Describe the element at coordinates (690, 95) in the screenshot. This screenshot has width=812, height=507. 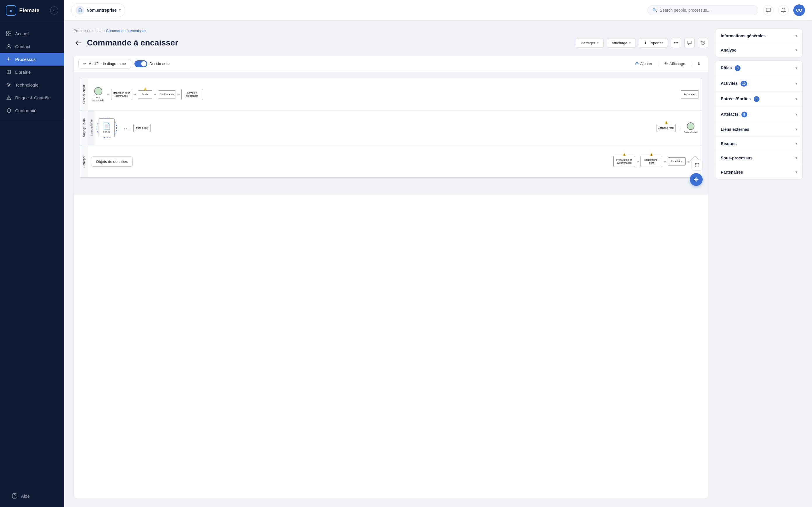
I see `process-box: Facturation` at that location.